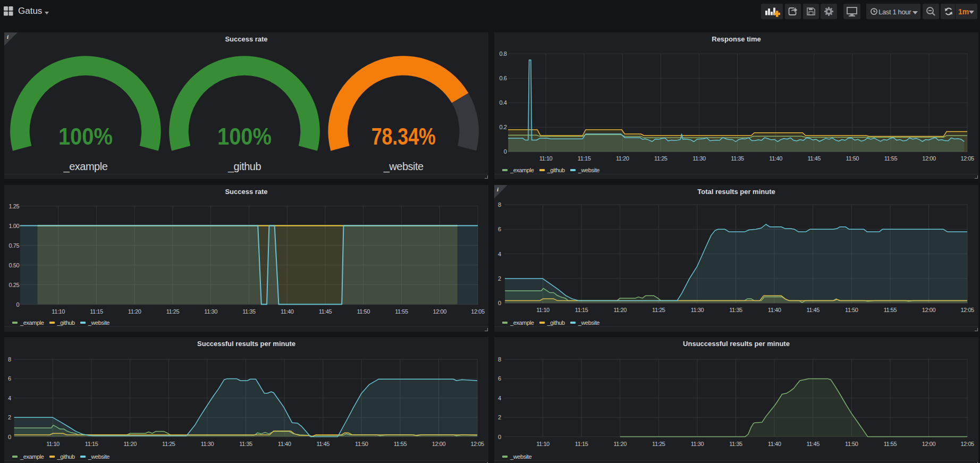 The width and height of the screenshot is (980, 463). What do you see at coordinates (14, 246) in the screenshot?
I see `svg-text: 0.75` at bounding box center [14, 246].